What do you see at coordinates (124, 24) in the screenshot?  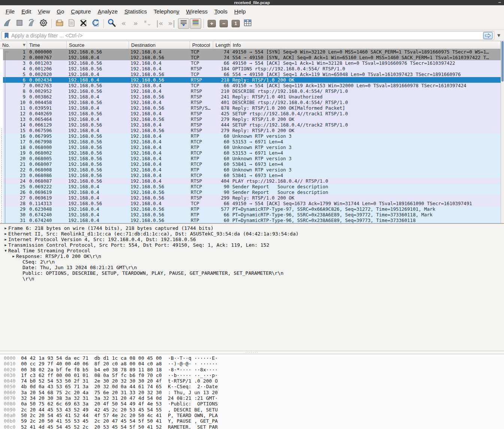 I see `go-back-button: «` at bounding box center [124, 24].